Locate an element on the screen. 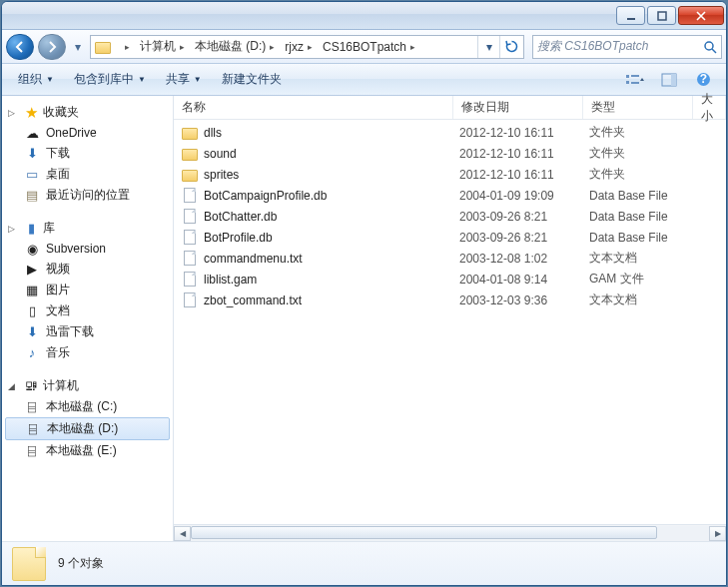 The width and height of the screenshot is (728, 587). search-box: 搜索 CS16BOTpatch is located at coordinates (627, 47).